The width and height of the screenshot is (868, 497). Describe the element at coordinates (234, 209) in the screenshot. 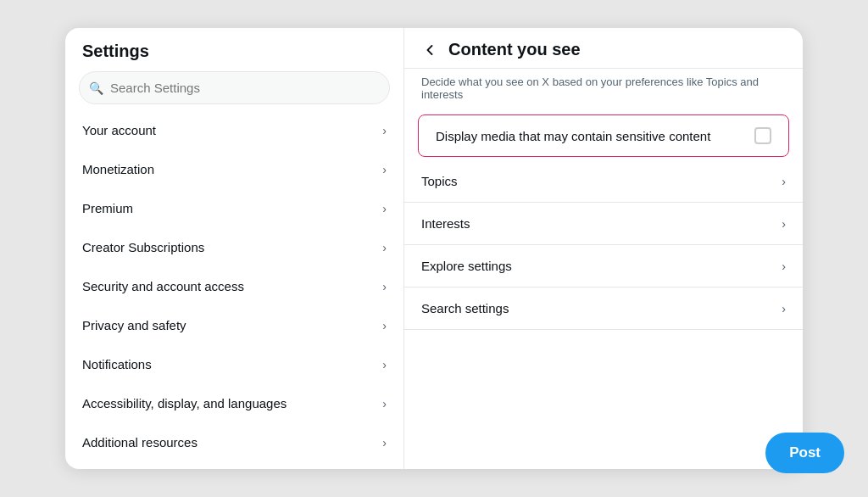

I see `sidebar-item-premium: Premium ›` at that location.